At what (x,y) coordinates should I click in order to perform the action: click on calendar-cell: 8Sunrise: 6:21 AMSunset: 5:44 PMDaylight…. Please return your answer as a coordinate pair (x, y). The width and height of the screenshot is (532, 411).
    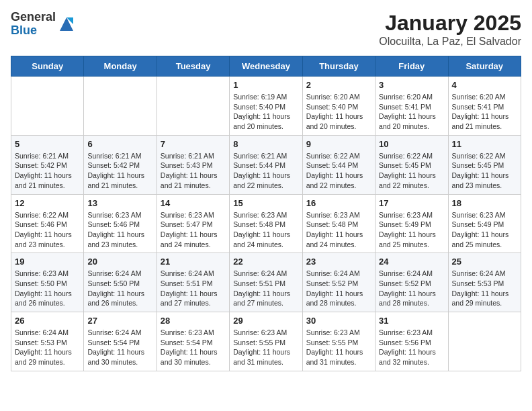
    Looking at the image, I should click on (266, 165).